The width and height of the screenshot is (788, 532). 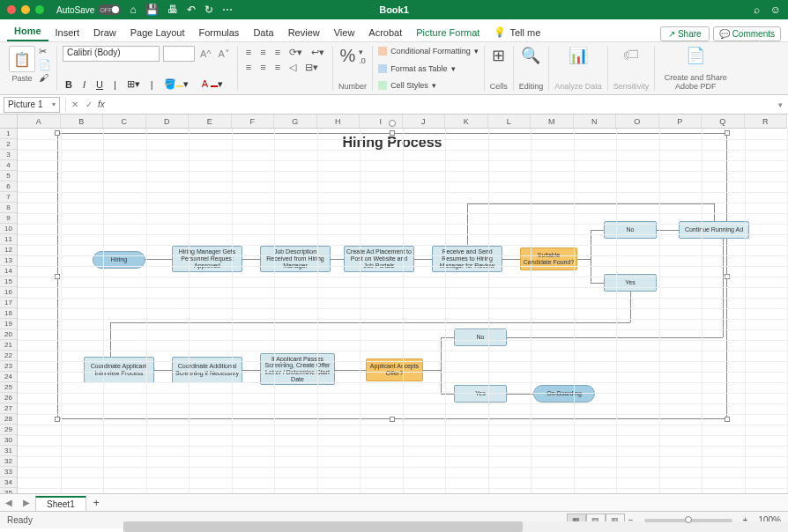 I want to click on tab-formulas: Formulas, so click(x=219, y=33).